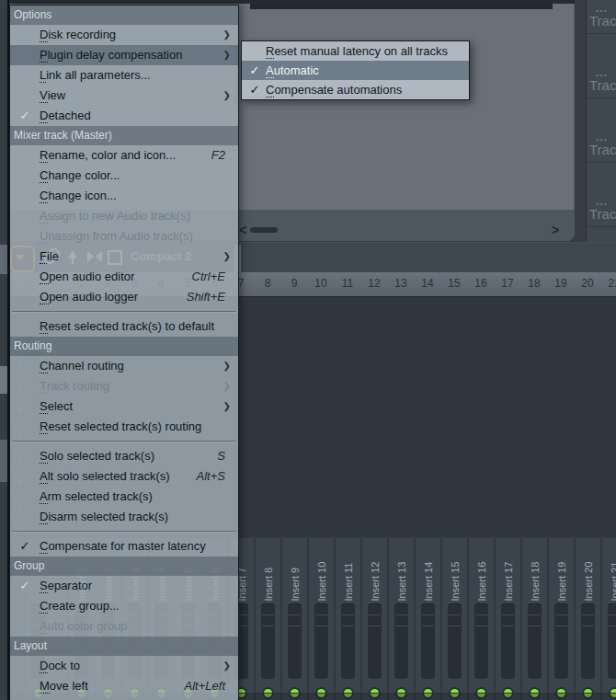  Describe the element at coordinates (588, 619) in the screenshot. I see `mixer-strip-insert-20: Insert 20` at that location.